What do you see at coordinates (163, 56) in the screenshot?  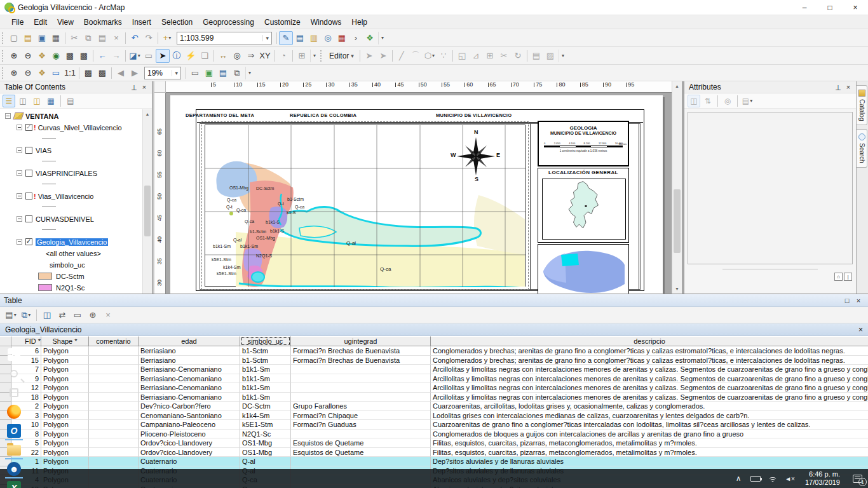 I see `select-elements-tool: ➤` at bounding box center [163, 56].